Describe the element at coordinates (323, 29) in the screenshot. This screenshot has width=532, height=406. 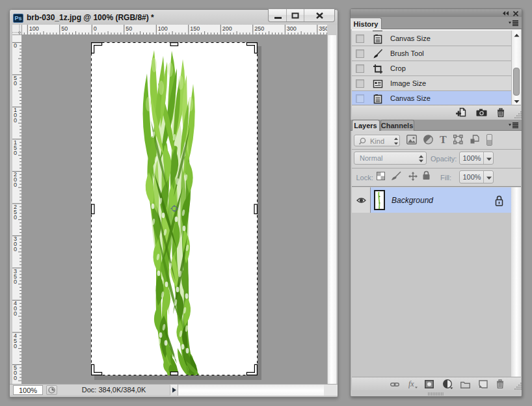
I see `svg-text: 350` at that location.